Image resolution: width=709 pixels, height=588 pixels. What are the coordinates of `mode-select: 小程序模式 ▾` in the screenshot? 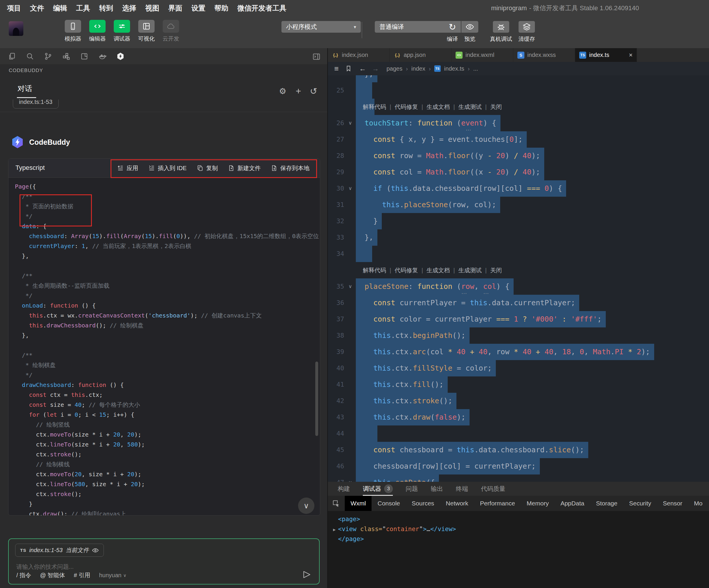 It's located at (321, 27).